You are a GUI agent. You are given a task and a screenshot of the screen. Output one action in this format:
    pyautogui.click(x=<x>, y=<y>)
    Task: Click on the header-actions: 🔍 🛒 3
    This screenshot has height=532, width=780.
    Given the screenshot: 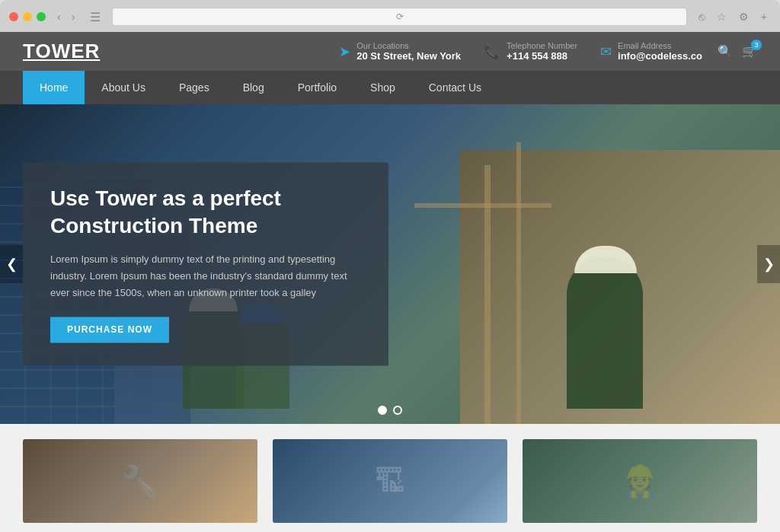 What is the action you would take?
    pyautogui.click(x=737, y=52)
    